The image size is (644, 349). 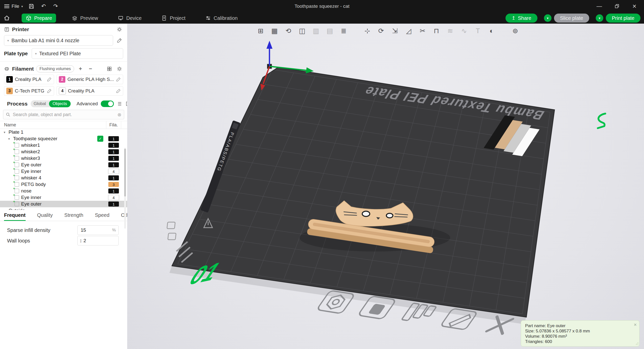 I want to click on file-menu-button: File ▾, so click(x=14, y=6).